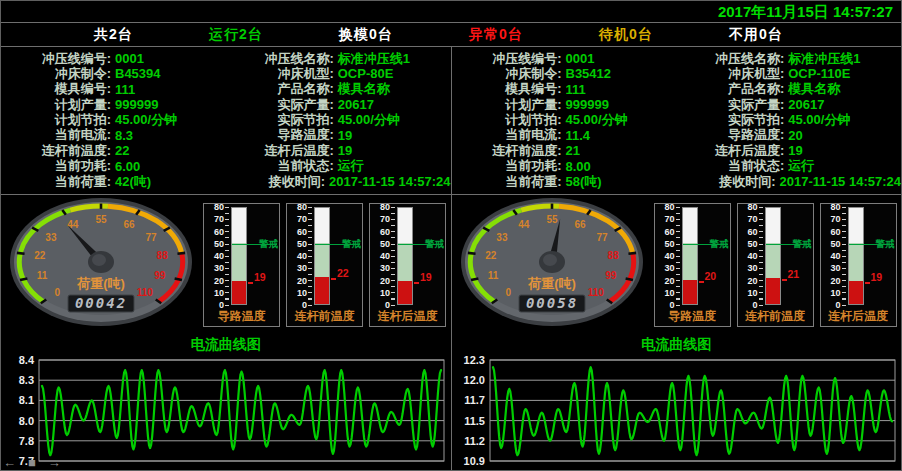  I want to click on current-curve, so click(242, 412).